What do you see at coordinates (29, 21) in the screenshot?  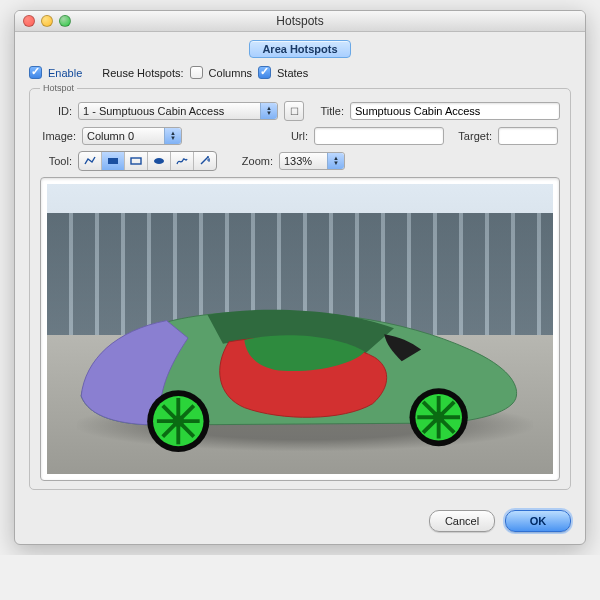 I see `close-icon` at bounding box center [29, 21].